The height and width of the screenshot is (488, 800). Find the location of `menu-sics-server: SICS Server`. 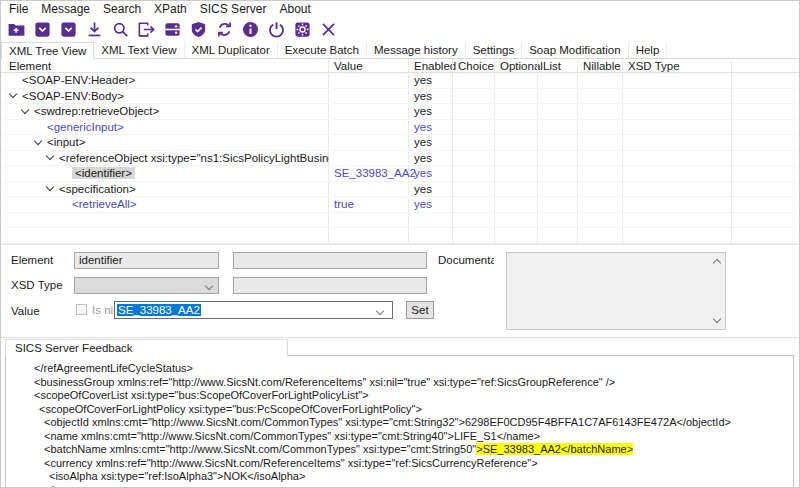

menu-sics-server: SICS Server is located at coordinates (234, 9).